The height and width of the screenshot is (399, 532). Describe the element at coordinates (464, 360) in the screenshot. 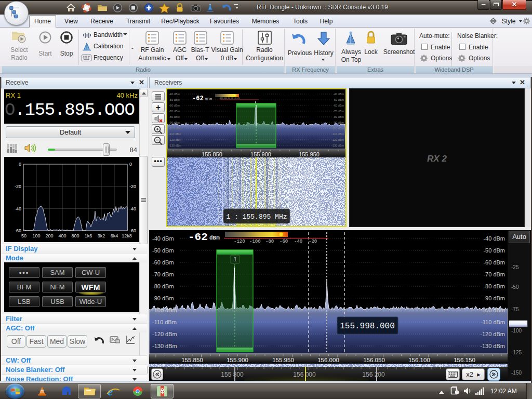

I see `svg-text: 156.150` at that location.